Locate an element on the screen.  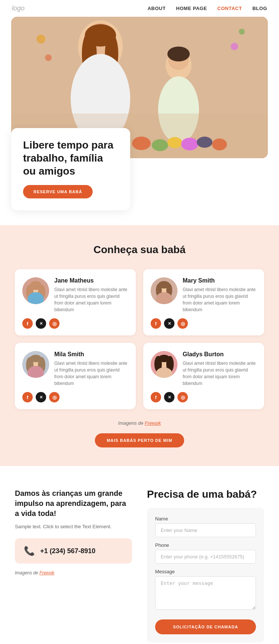
sitter-card-4: Gladys Burton Glavi amet ritnisl libero … is located at coordinates (204, 376).